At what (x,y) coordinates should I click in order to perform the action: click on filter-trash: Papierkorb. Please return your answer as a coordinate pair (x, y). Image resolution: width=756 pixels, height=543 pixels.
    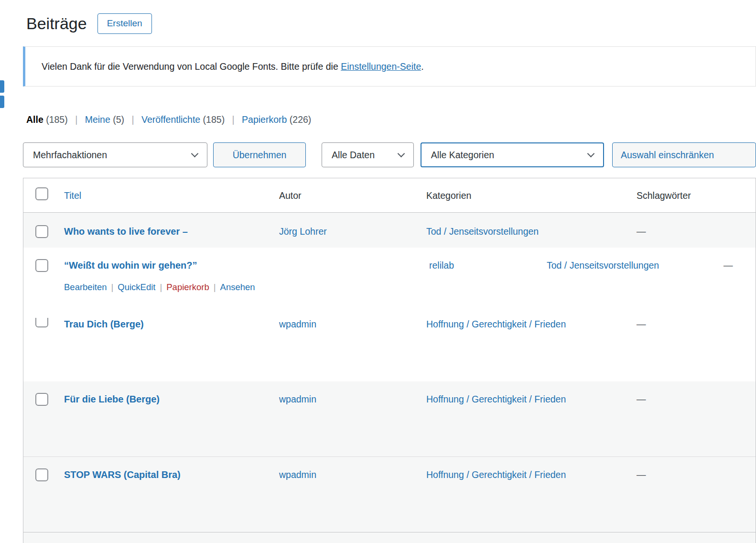
    Looking at the image, I should click on (264, 119).